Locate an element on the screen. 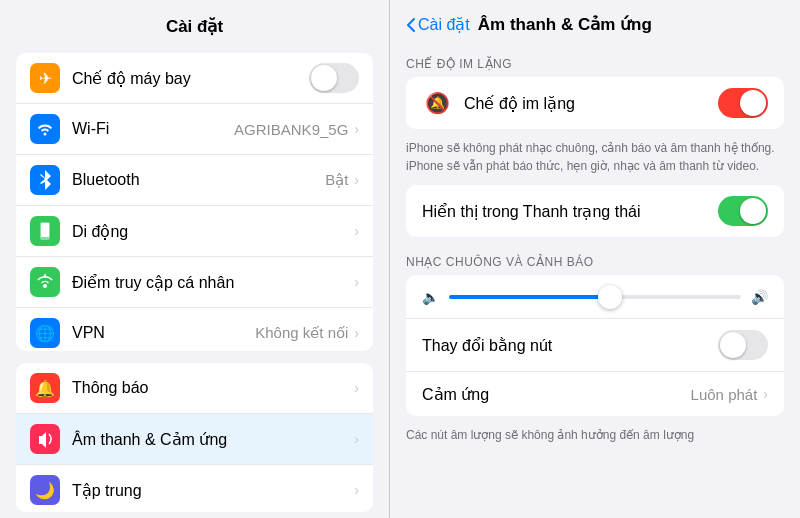  status-bar-group: Hiển thị trong Thanh trạng thái is located at coordinates (595, 211).